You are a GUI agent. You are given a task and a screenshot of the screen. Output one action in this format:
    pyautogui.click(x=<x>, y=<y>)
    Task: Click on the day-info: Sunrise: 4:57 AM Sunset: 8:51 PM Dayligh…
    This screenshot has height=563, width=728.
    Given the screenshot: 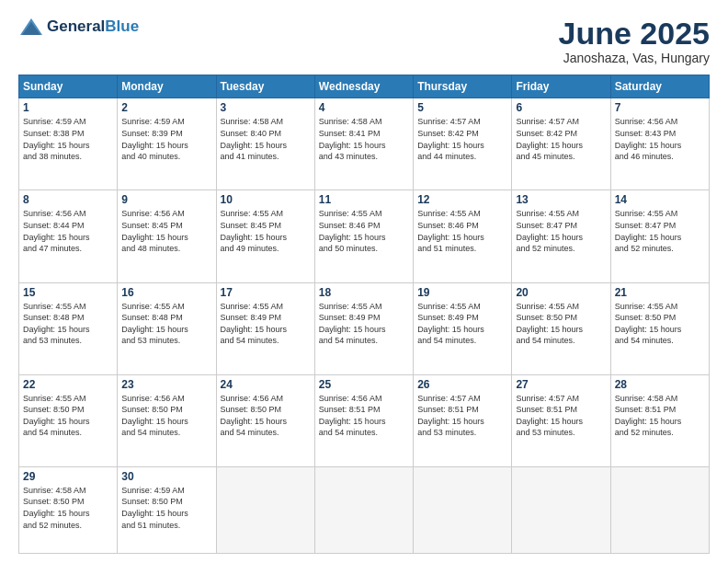 What is the action you would take?
    pyautogui.click(x=561, y=416)
    